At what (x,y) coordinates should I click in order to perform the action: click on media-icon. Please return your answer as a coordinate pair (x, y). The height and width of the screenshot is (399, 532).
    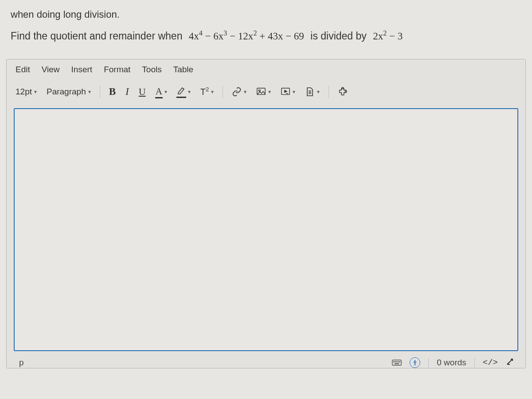
    Looking at the image, I should click on (286, 92).